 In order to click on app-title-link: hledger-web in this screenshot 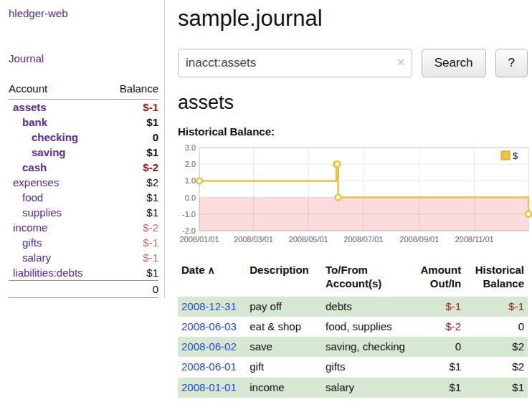, I will do `click(83, 13)`.